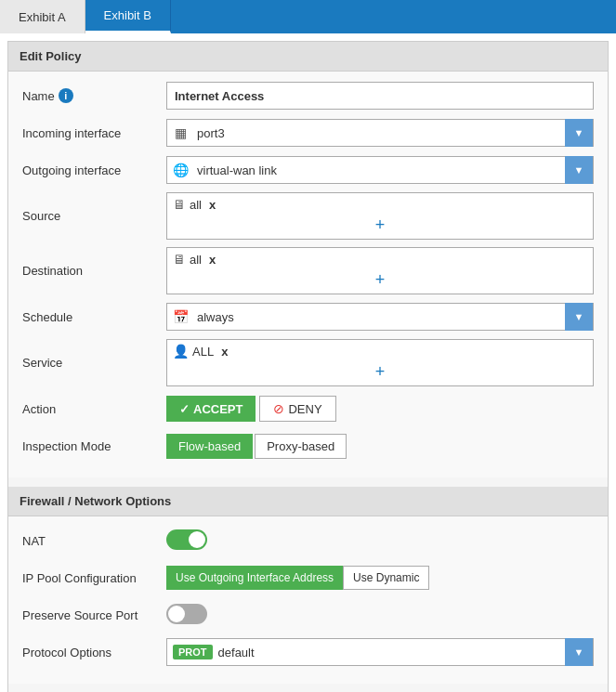 This screenshot has width=616, height=692. Describe the element at coordinates (179, 259) in the screenshot. I see `destination-tag-icon: 🖥` at that location.